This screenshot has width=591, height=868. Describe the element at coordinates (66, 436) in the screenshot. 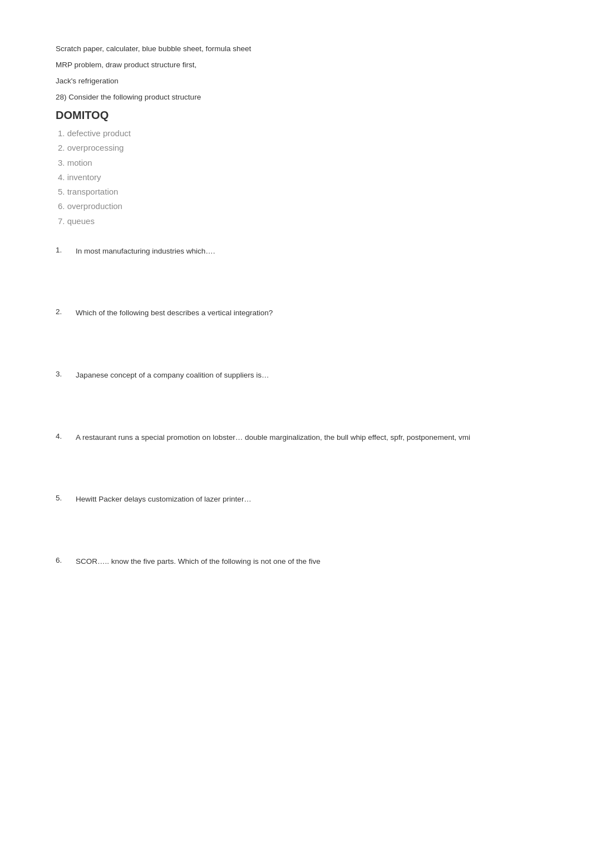

I see `question-number-4: 4.` at that location.